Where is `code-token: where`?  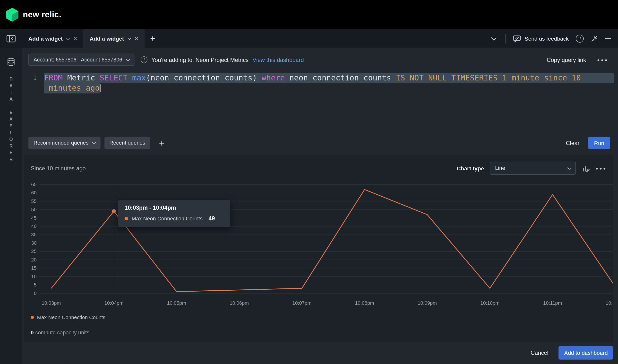
code-token: where is located at coordinates (273, 78).